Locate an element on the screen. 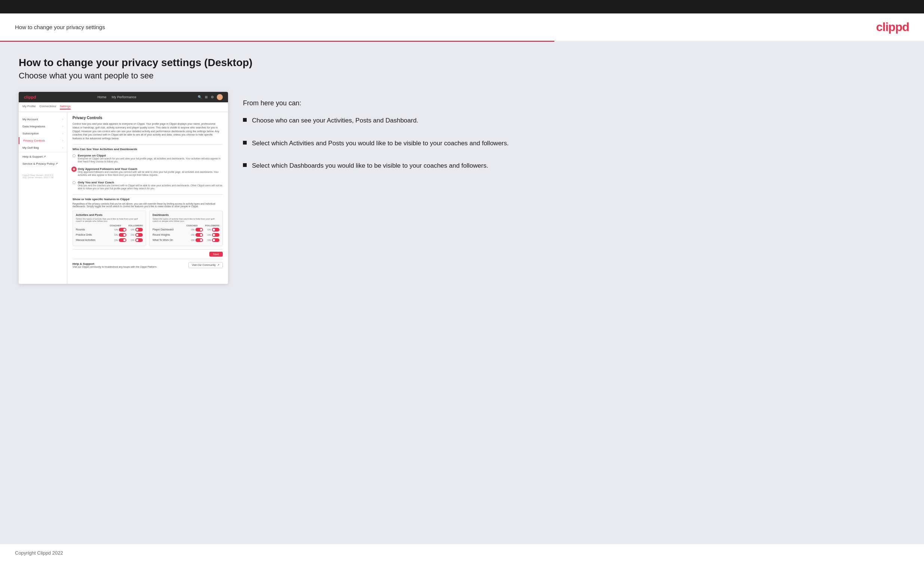 The height and width of the screenshot is (577, 924). player-dash-followers-pair: ON is located at coordinates (213, 230).